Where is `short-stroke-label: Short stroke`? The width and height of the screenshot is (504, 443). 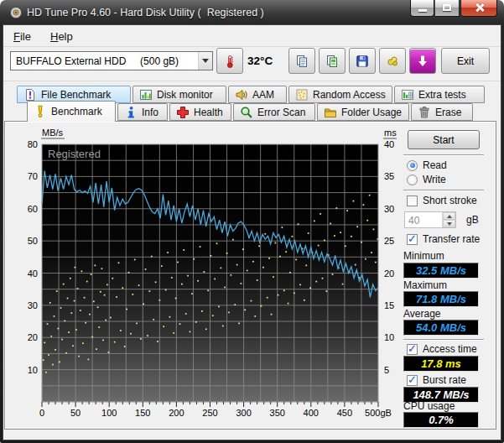
short-stroke-label: Short stroke is located at coordinates (449, 201).